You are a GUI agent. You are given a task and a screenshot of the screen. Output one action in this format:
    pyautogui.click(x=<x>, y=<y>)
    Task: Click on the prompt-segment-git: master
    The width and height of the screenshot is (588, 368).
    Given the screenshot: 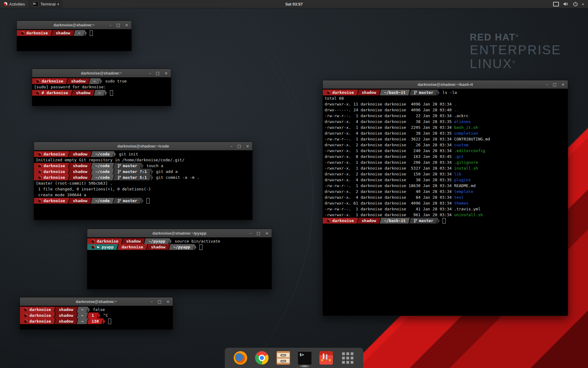 What is the action you would take?
    pyautogui.click(x=127, y=166)
    